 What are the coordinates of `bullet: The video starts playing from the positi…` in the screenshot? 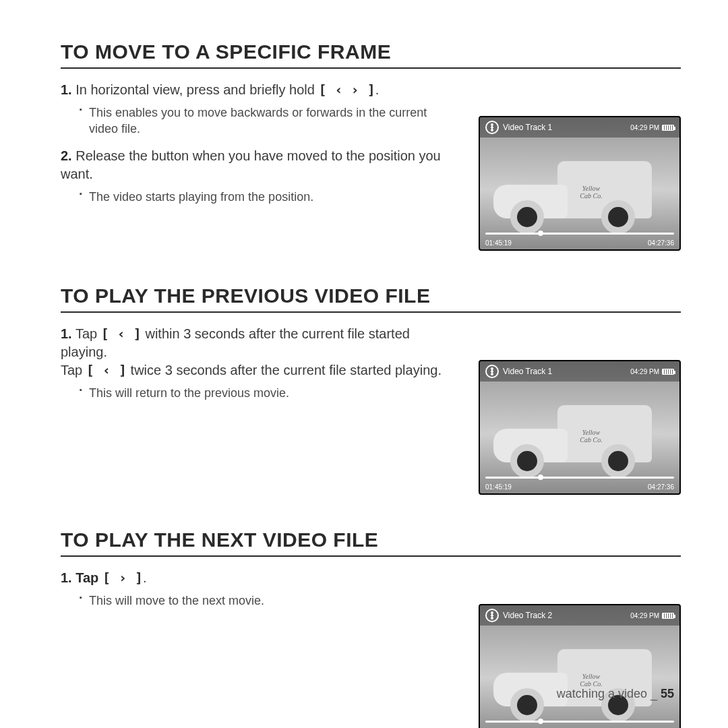 It's located at (269, 197).